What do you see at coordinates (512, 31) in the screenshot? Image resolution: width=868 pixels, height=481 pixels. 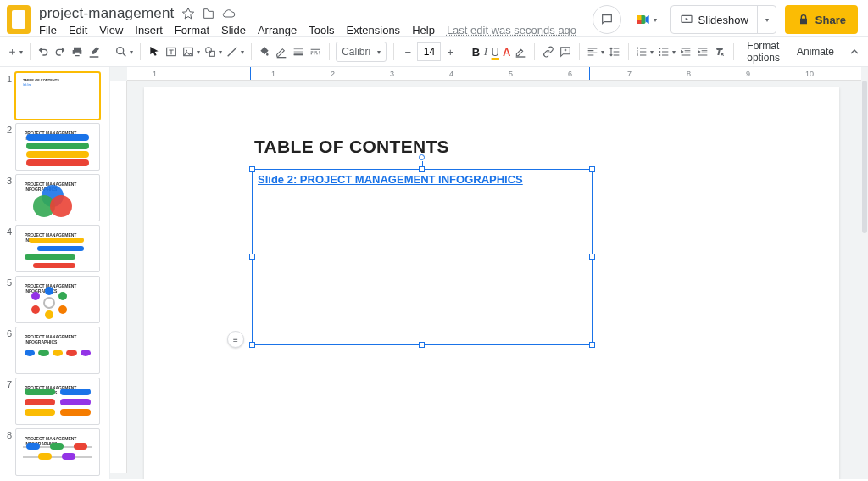 I see `last-edit-link: Last edit was seconds ago` at bounding box center [512, 31].